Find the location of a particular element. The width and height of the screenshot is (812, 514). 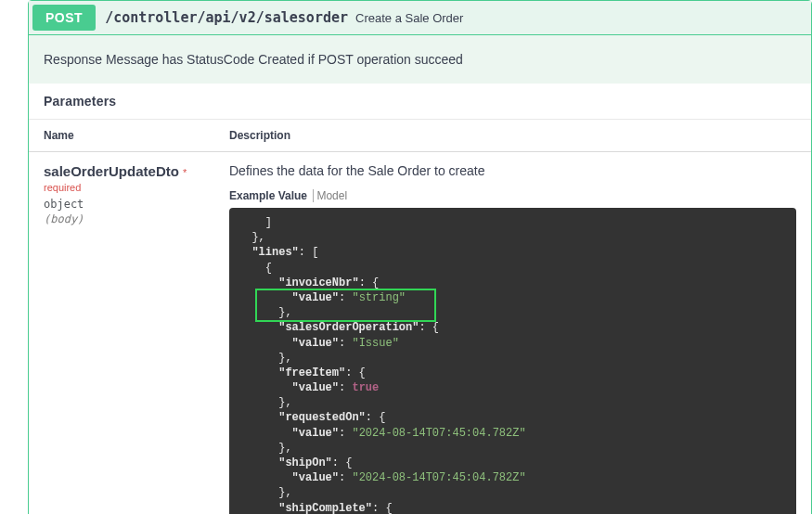

parameter-in: (body) is located at coordinates (122, 219).